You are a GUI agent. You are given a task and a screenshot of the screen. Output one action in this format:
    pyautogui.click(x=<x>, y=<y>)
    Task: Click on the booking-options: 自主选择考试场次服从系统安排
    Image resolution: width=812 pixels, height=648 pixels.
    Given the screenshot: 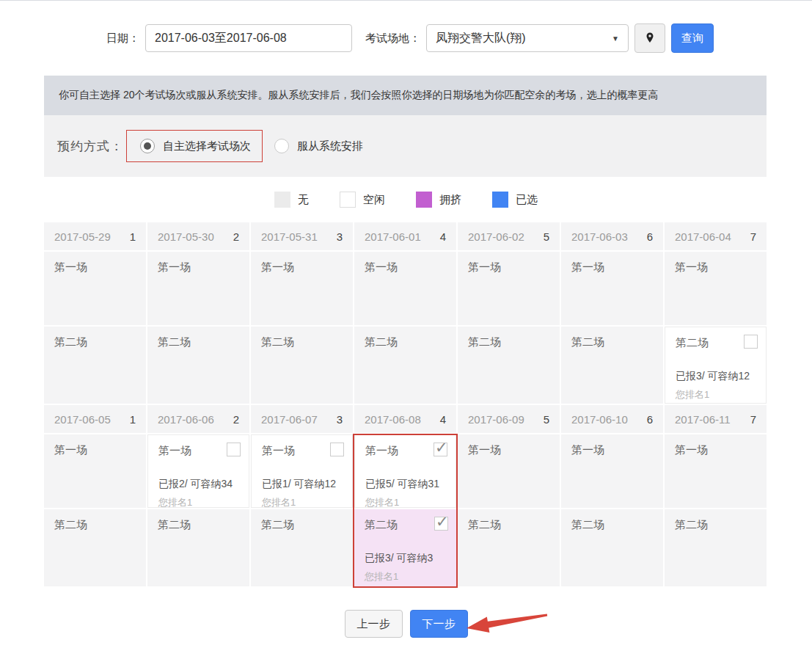 What is the action you would take?
    pyautogui.click(x=245, y=146)
    